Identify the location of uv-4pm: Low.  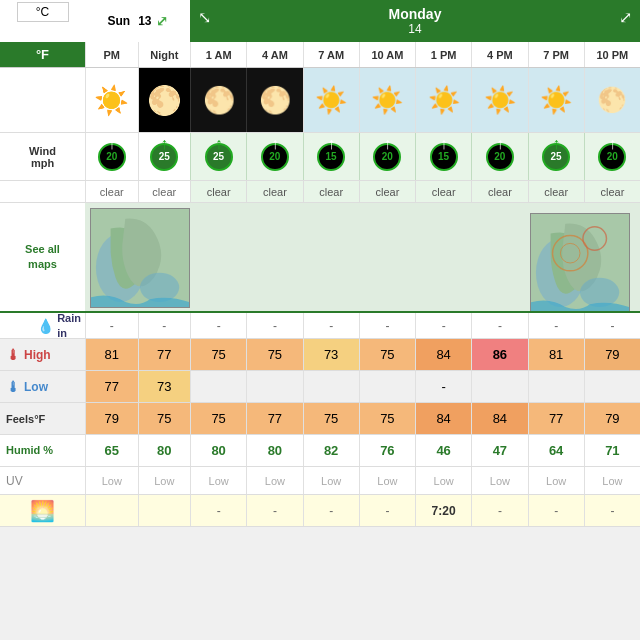
(499, 480).